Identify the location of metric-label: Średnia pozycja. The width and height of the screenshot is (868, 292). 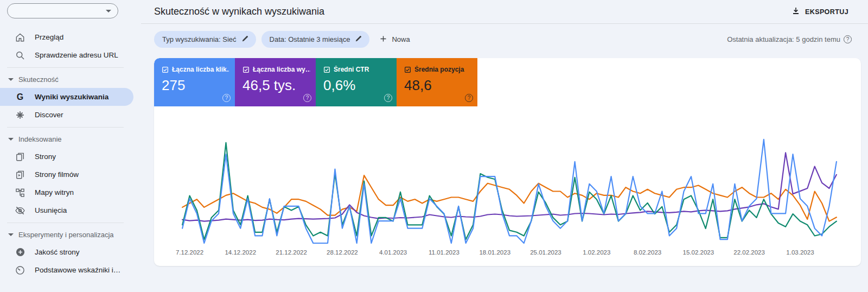
(439, 69).